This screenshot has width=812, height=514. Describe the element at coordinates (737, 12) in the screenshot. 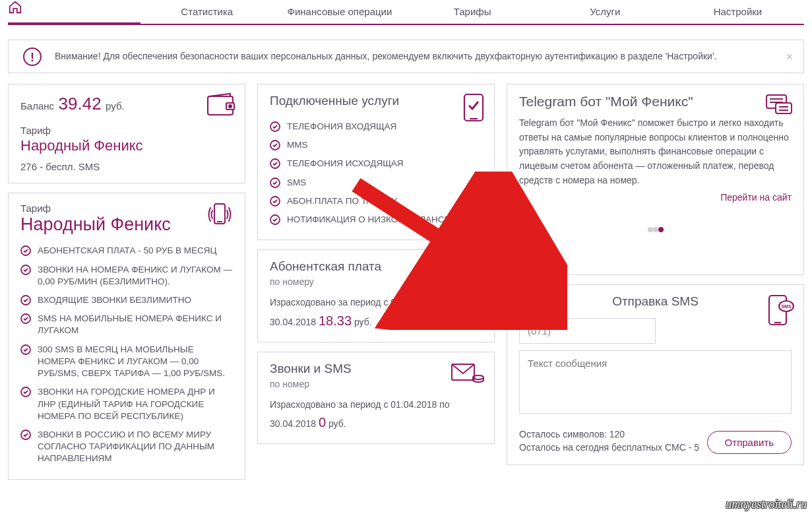

I see `nav-settings: Настройки` at that location.